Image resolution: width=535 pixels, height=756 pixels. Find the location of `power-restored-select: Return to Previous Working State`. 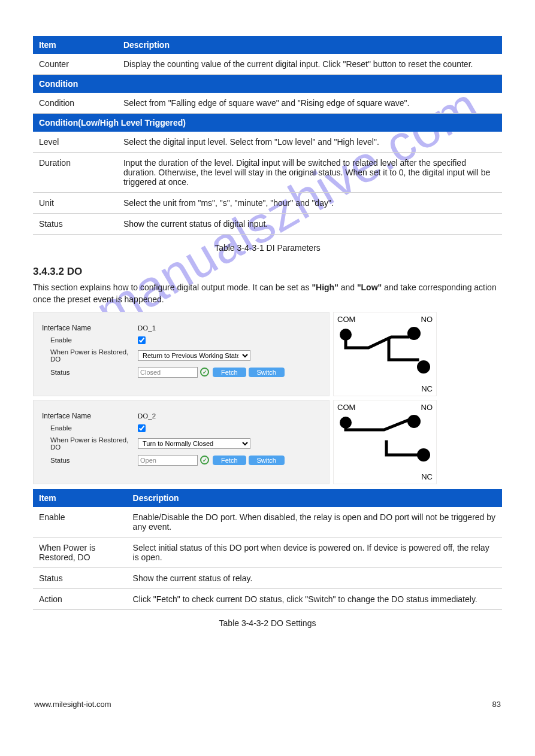

power-restored-select: Return to Previous Working State is located at coordinates (194, 356).